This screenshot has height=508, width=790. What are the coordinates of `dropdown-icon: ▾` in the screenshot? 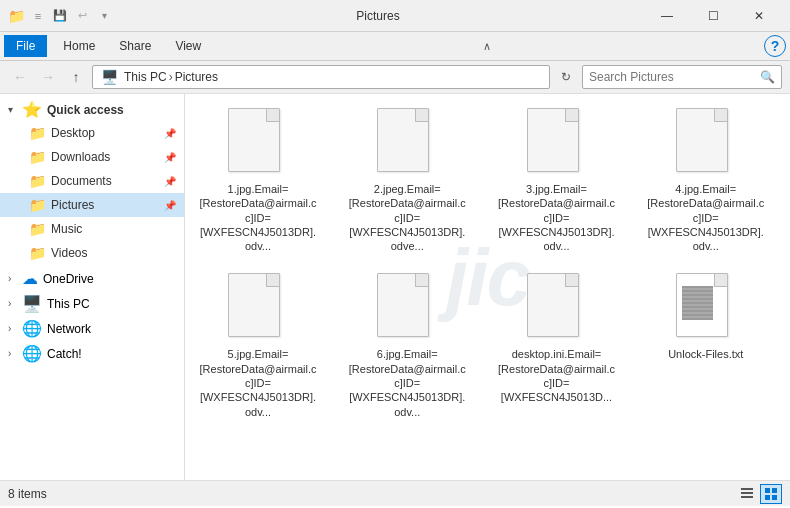 It's located at (104, 16).